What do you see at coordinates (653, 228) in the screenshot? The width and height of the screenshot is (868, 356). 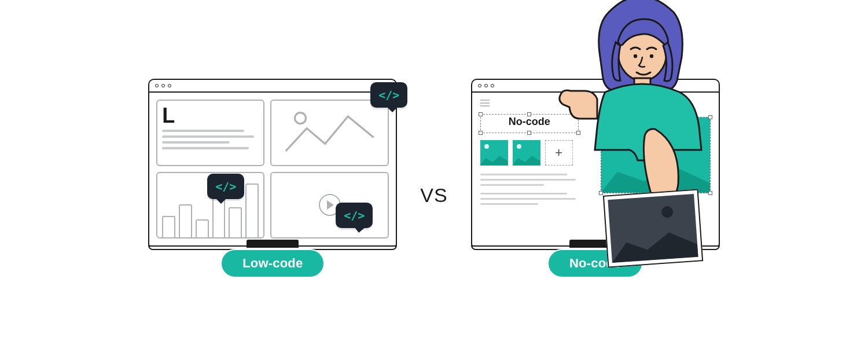 I see `dragged-image` at bounding box center [653, 228].